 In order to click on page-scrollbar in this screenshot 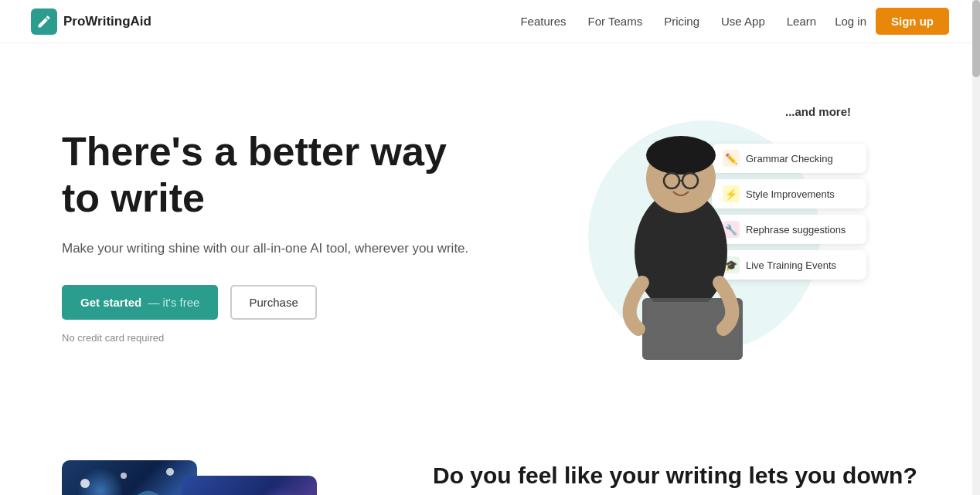, I will do `click(976, 247)`.